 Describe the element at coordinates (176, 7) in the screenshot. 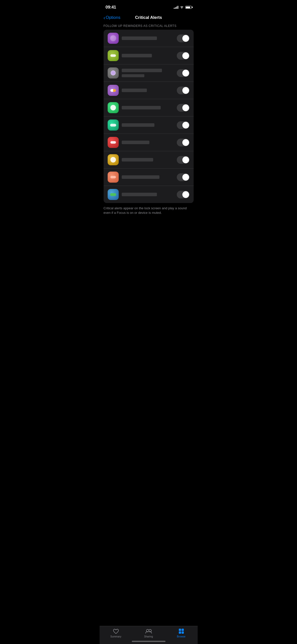

I see `signal-bars-icon` at that location.